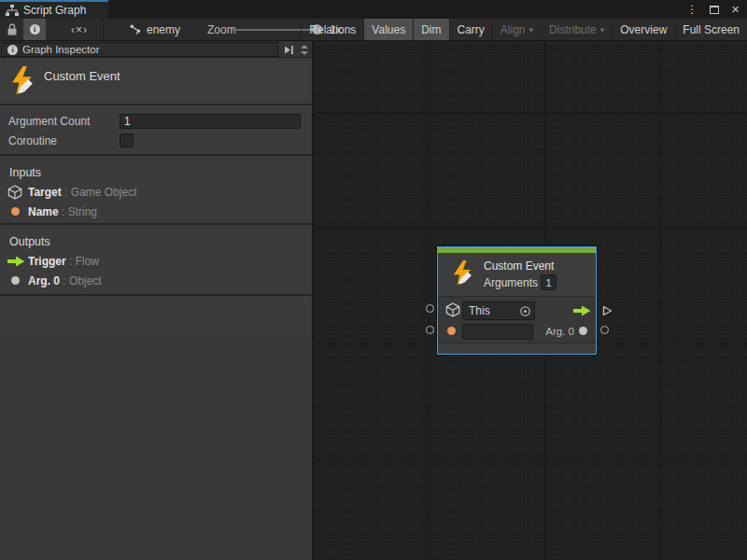 This screenshot has width=747, height=560. I want to click on target-dropdown: This, so click(499, 311).